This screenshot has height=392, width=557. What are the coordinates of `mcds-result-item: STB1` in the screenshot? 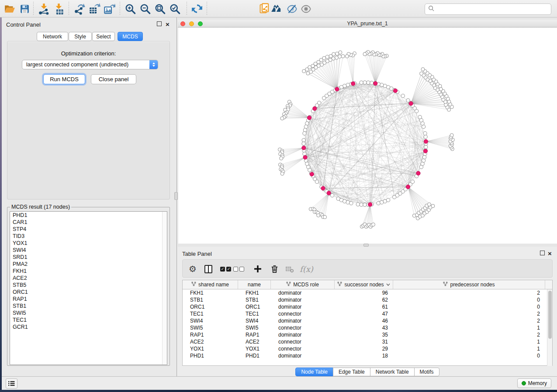 It's located at (88, 306).